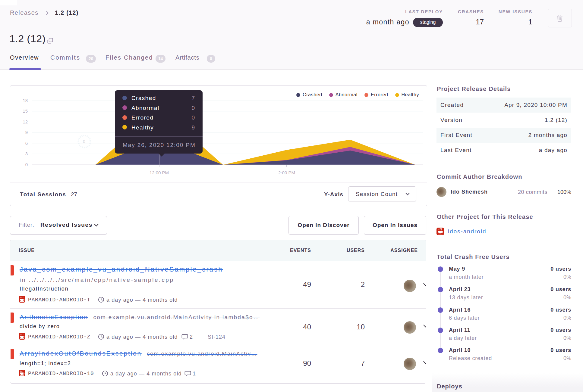 This screenshot has height=392, width=583. I want to click on svg-text: 0, so click(84, 142).